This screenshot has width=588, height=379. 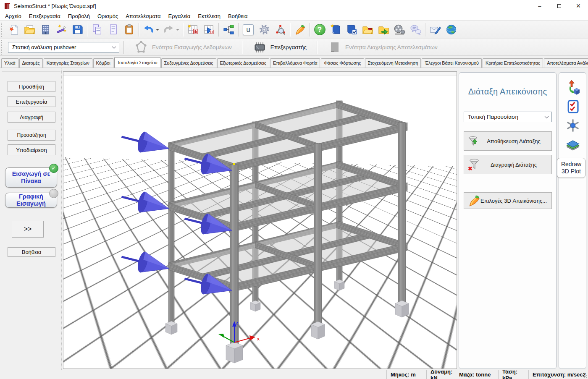 What do you see at coordinates (336, 30) in the screenshot?
I see `manual-button` at bounding box center [336, 30].